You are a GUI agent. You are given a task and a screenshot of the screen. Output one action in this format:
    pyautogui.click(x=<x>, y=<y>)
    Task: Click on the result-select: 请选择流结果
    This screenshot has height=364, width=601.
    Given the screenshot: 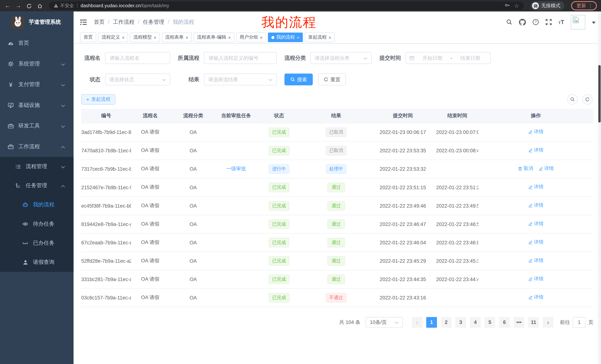 What is the action you would take?
    pyautogui.click(x=240, y=79)
    